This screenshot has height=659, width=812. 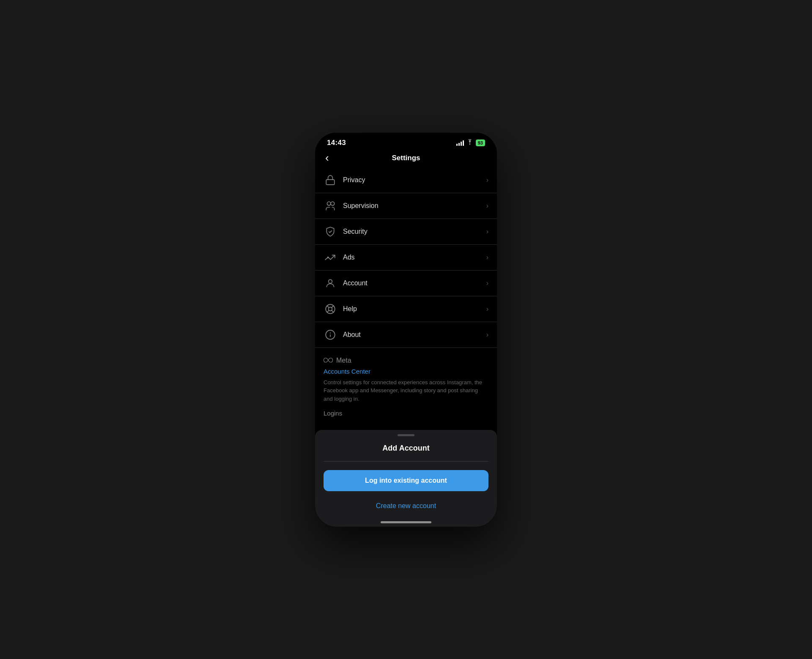 I want to click on accounts-center-link: Accounts Center, so click(x=406, y=371).